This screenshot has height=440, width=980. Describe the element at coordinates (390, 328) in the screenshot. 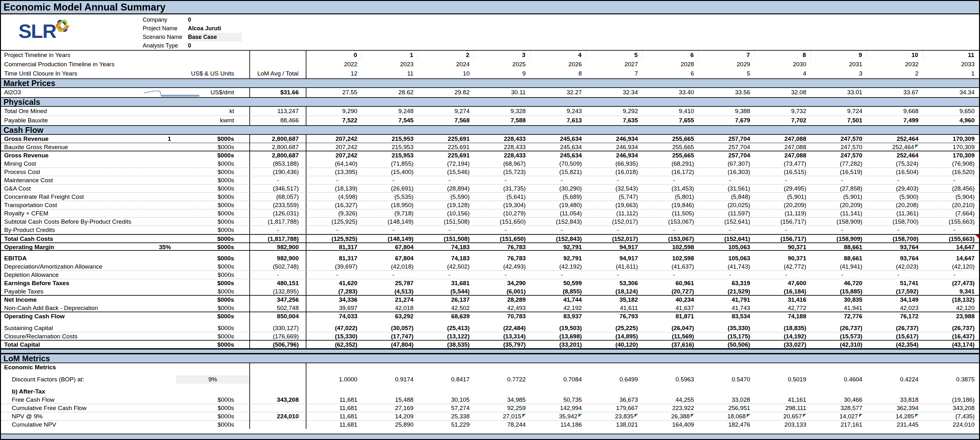

I see `value-cell: (30,057)` at that location.